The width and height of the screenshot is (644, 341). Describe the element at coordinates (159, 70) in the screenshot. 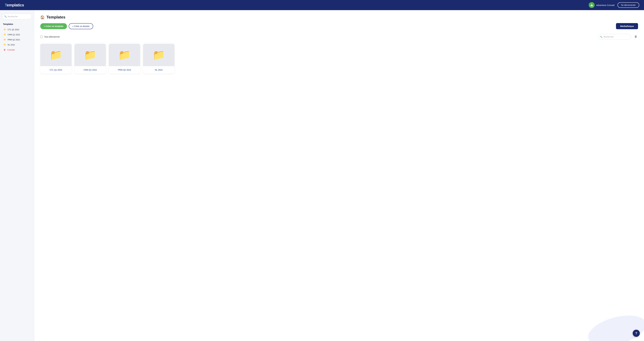

I see `folder-card-bottom: NL 2022` at that location.